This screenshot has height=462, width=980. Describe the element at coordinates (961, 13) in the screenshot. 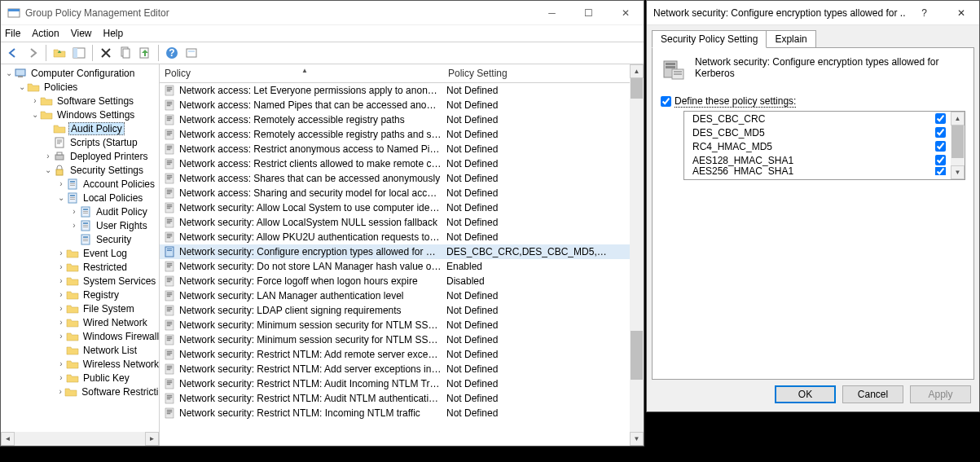

I see `dialog-close-button: ✕` at that location.